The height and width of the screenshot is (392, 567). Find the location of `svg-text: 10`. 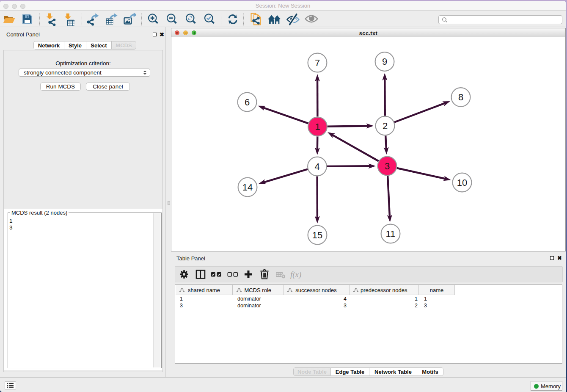

svg-text: 10 is located at coordinates (462, 183).